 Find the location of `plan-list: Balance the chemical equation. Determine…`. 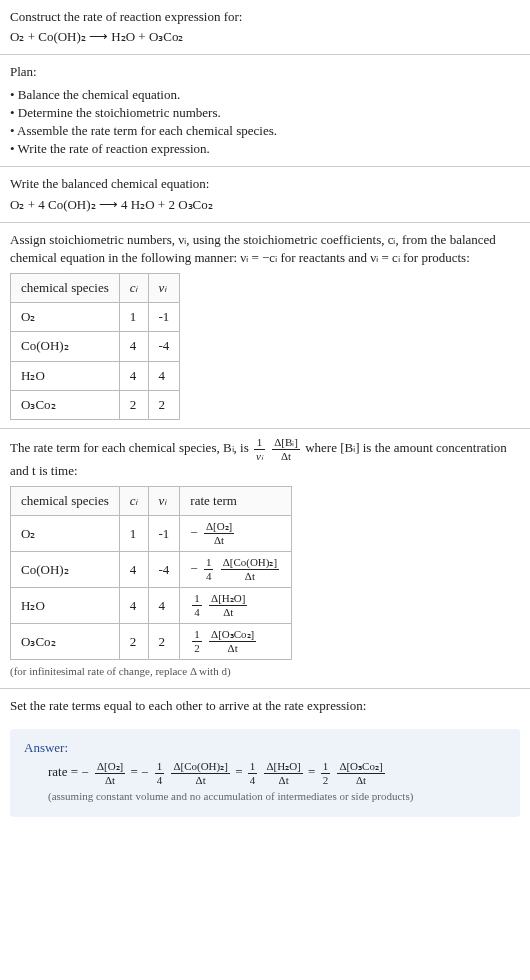

plan-list: Balance the chemical equation. Determine… is located at coordinates (265, 122).